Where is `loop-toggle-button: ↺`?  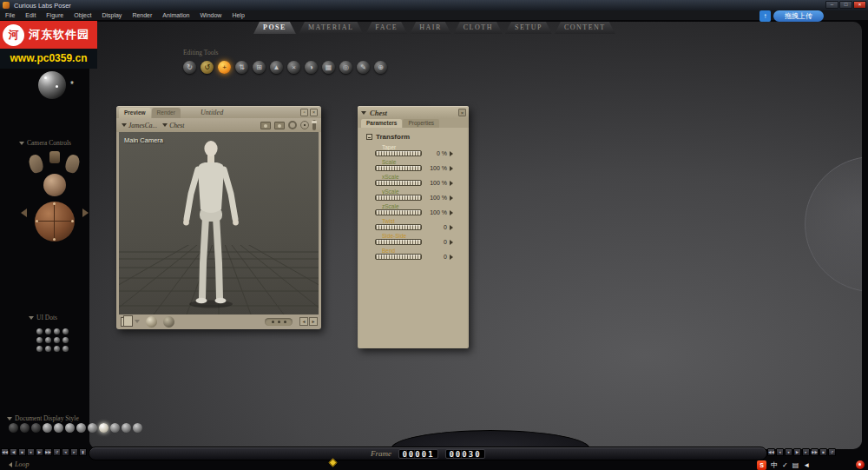 loop-toggle-button: ↺ is located at coordinates (57, 452).